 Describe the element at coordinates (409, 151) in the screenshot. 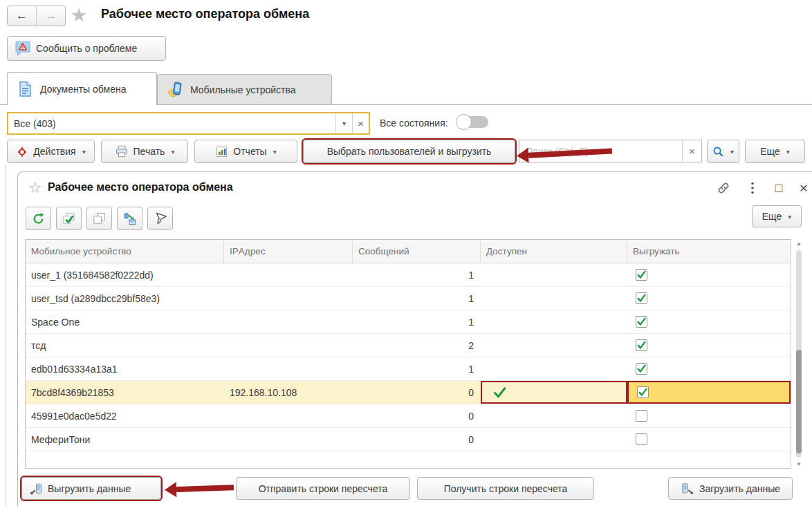

I see `select-users-upload-button: Выбрать пользователей и выгрузить` at that location.